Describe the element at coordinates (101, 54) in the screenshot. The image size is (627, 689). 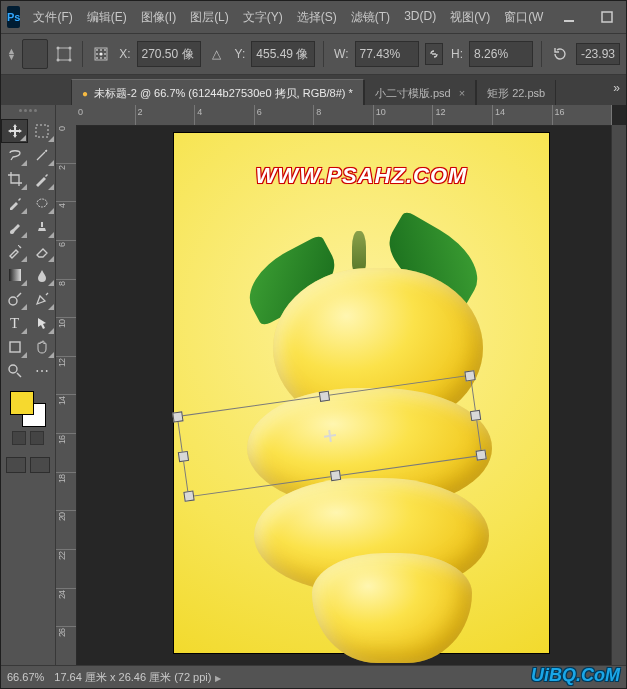
I see `reference-point-icon` at that location.